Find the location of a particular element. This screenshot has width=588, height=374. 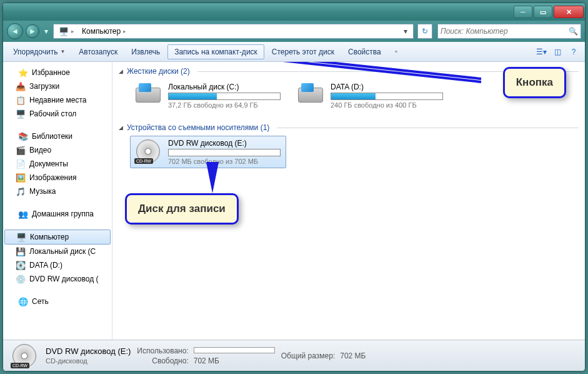

address-dropdown: ▾ is located at coordinates (406, 31).